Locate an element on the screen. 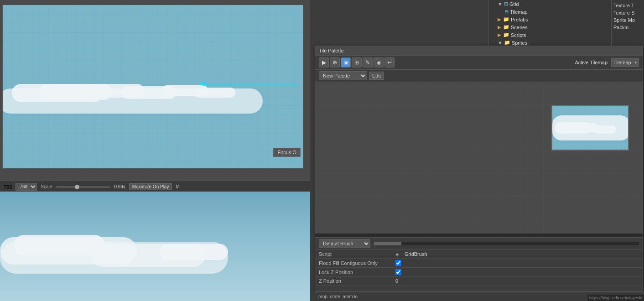  tool-undo-button: ↩ is located at coordinates (390, 62).